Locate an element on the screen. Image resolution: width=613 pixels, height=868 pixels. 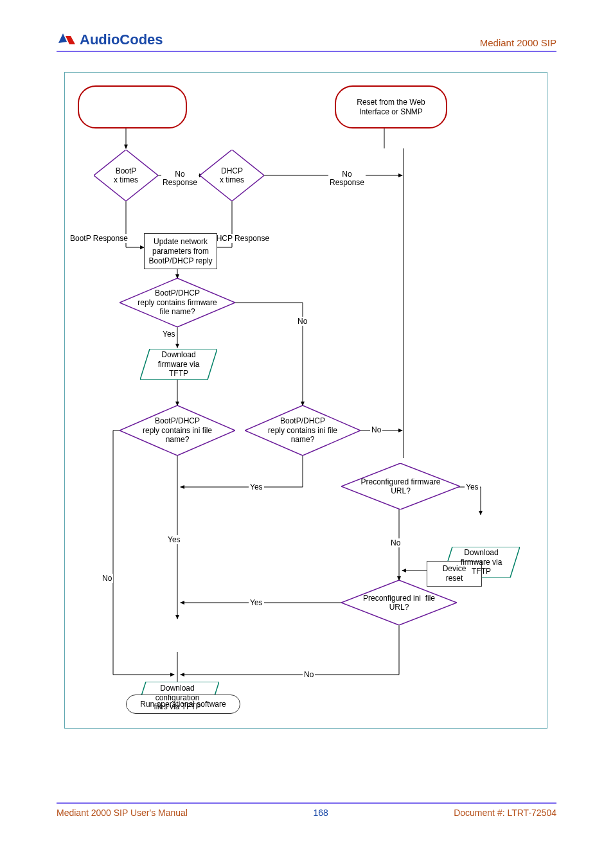
label-no-response-2: No Response is located at coordinates (347, 179).